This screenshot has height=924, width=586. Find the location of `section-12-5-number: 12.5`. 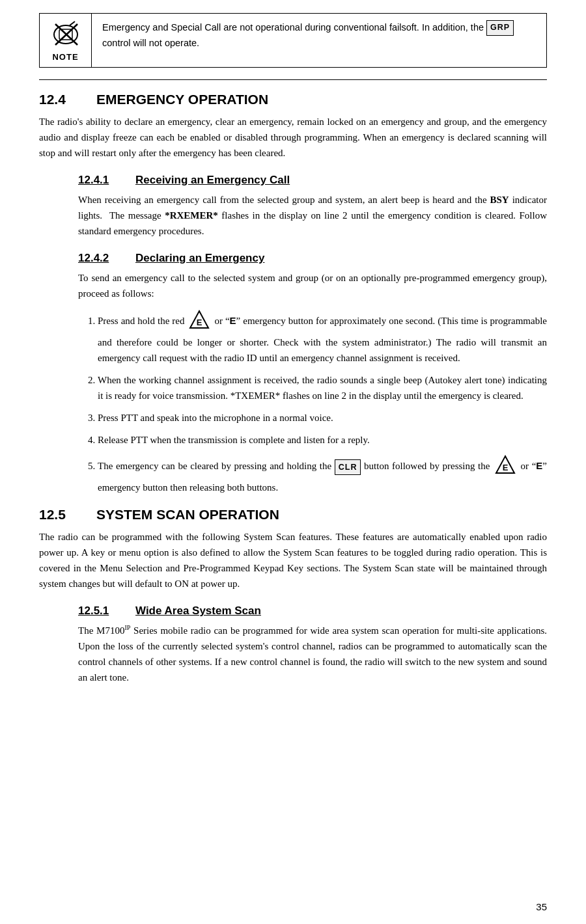

section-12-5-number: 12.5 is located at coordinates (62, 515).